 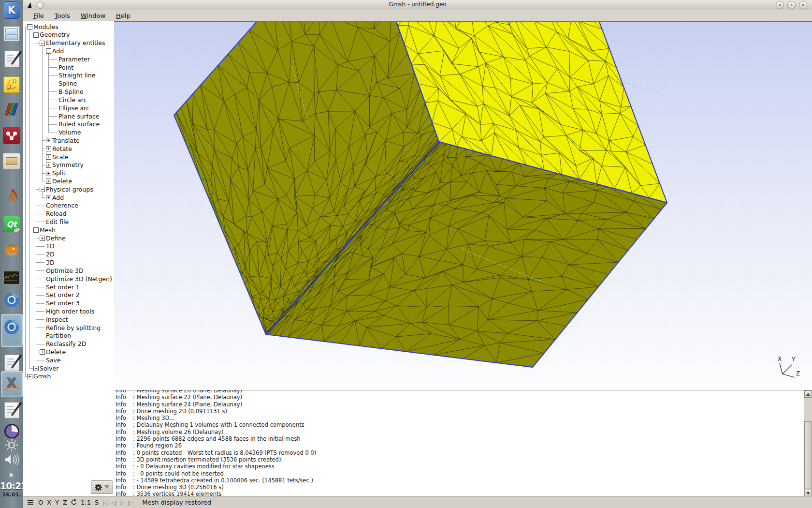 I want to click on minimize-button: ∨, so click(x=780, y=5).